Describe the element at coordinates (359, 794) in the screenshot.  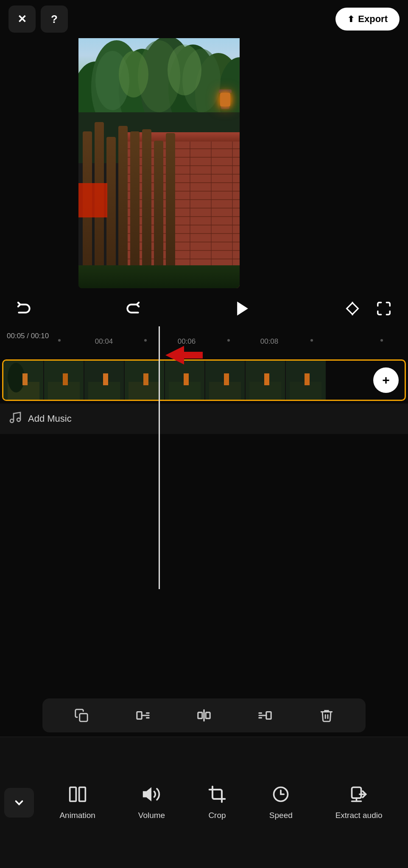
I see `extract-audio-svg-icon` at that location.